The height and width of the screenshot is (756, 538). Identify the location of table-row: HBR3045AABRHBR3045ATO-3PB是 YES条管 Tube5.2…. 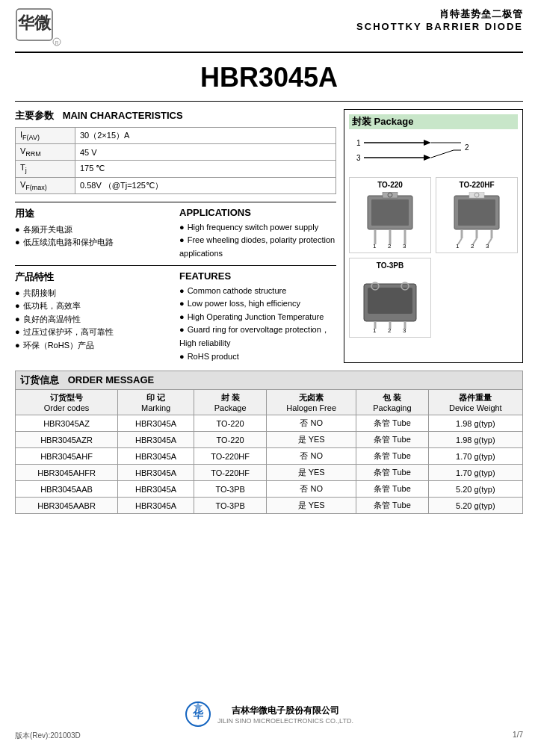
(269, 506).